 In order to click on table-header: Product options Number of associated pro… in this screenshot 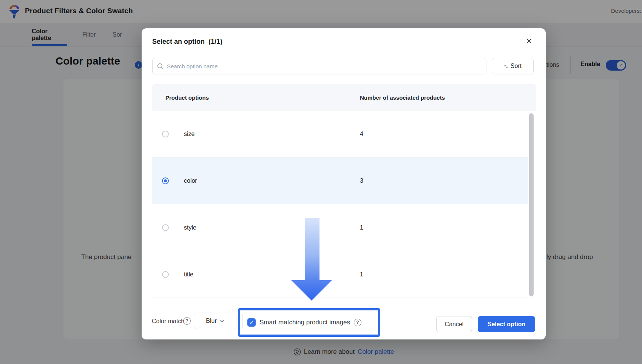, I will do `click(344, 97)`.